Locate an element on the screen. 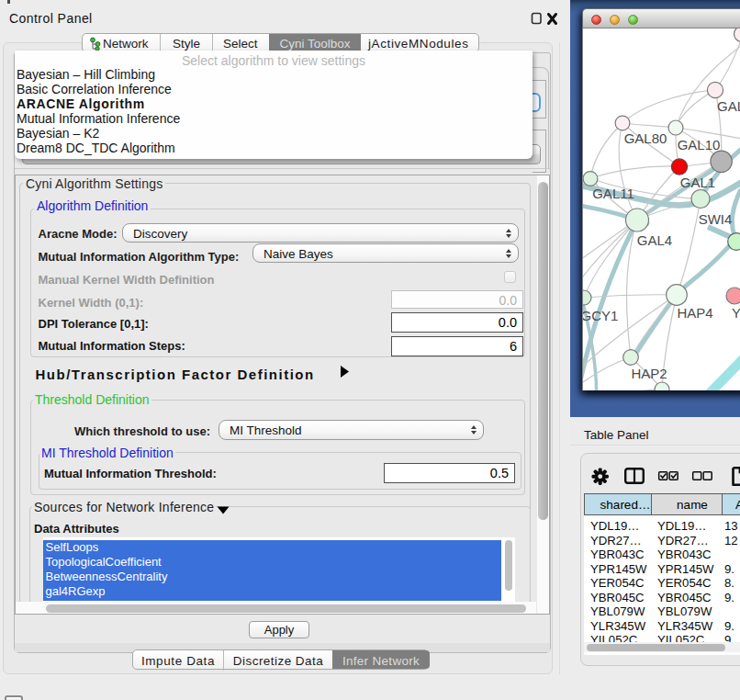 This screenshot has height=700, width=740. svg-text: SWI4 is located at coordinates (716, 219).